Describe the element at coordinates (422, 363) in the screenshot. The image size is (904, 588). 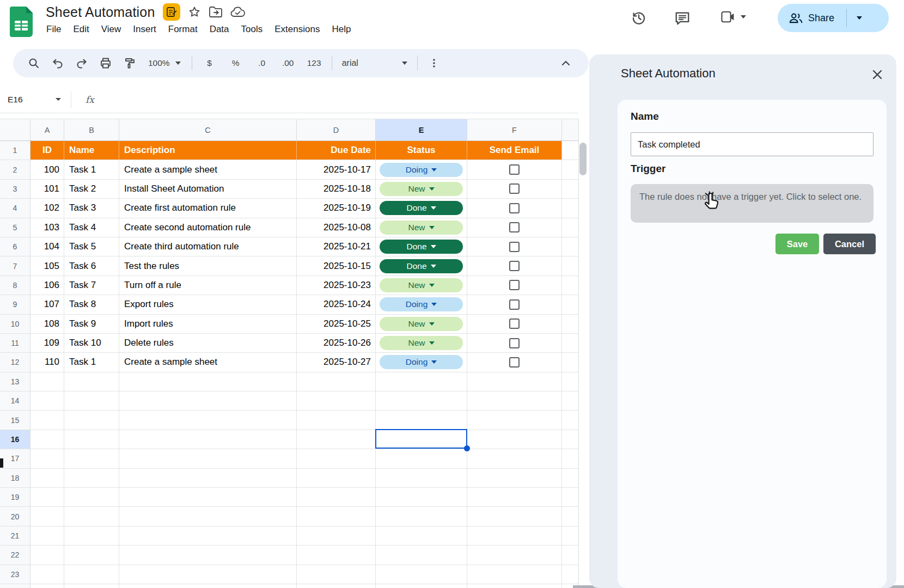
I see `cell-status: Doing` at that location.